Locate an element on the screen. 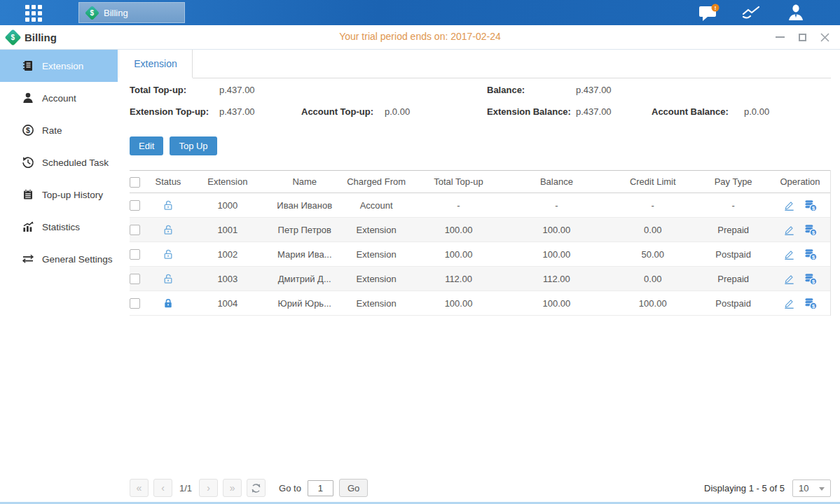 The image size is (840, 504). taskbar-tab-billing: $ Billing is located at coordinates (132, 13).